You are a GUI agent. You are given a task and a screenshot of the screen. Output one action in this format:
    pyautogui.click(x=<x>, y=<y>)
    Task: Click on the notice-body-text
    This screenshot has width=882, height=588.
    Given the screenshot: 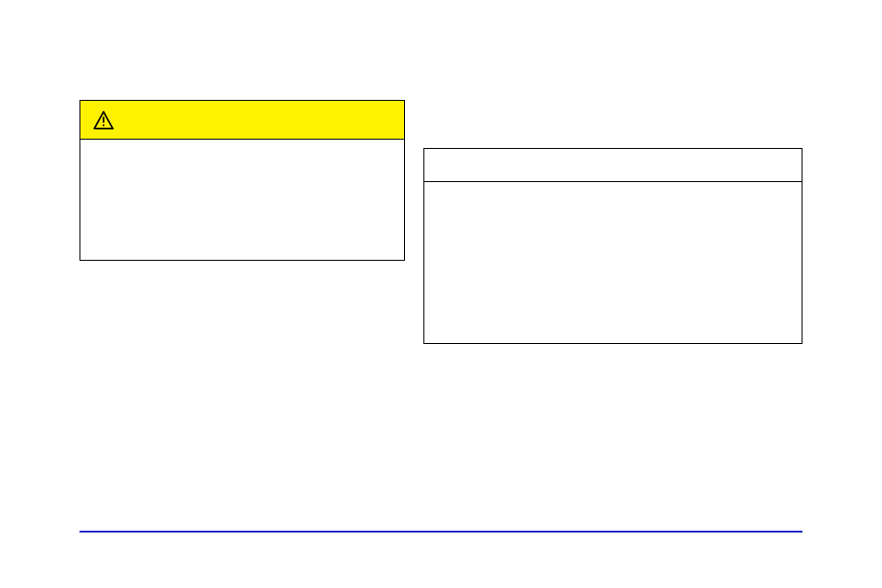 What is the action you would take?
    pyautogui.click(x=613, y=263)
    